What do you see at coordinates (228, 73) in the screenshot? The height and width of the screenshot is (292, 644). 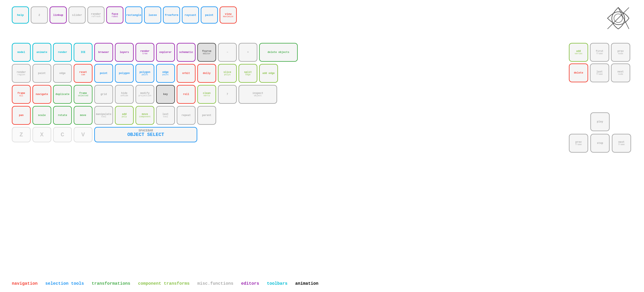 I see `key-slice-polys: slicepolys` at bounding box center [228, 73].